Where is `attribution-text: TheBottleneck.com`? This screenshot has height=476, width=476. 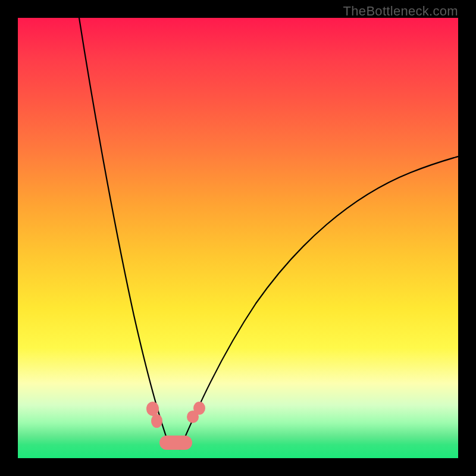
attribution-text: TheBottleneck.com is located at coordinates (401, 11).